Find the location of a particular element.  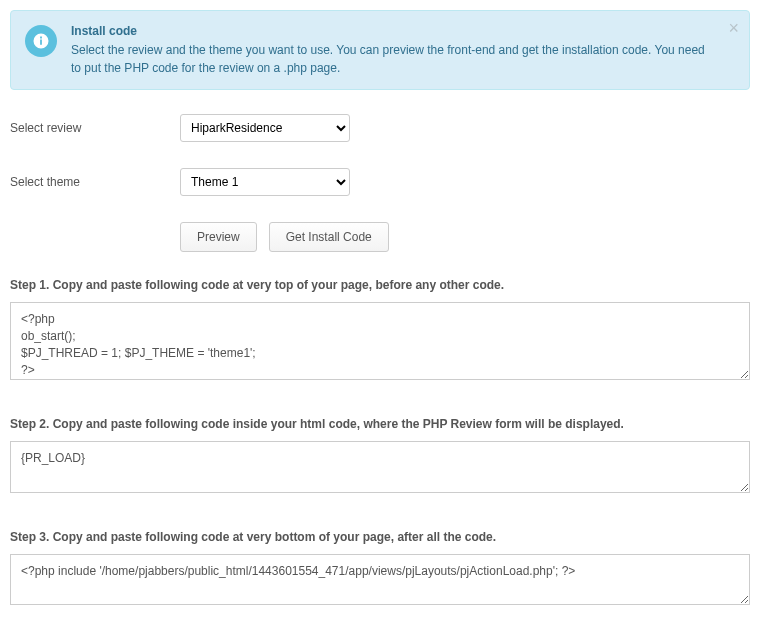

preview-button: Preview is located at coordinates (218, 237).